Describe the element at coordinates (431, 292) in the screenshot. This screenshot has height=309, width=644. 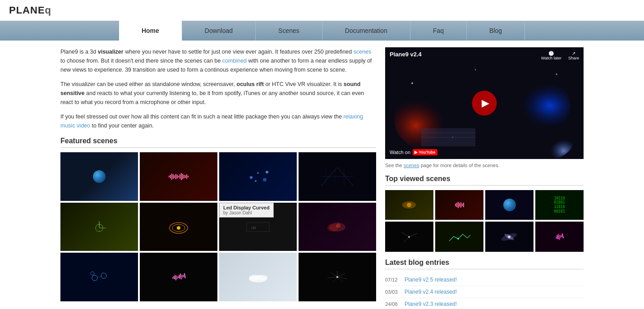
I see `blog-link-2: Plane9 v2.4 released!` at that location.